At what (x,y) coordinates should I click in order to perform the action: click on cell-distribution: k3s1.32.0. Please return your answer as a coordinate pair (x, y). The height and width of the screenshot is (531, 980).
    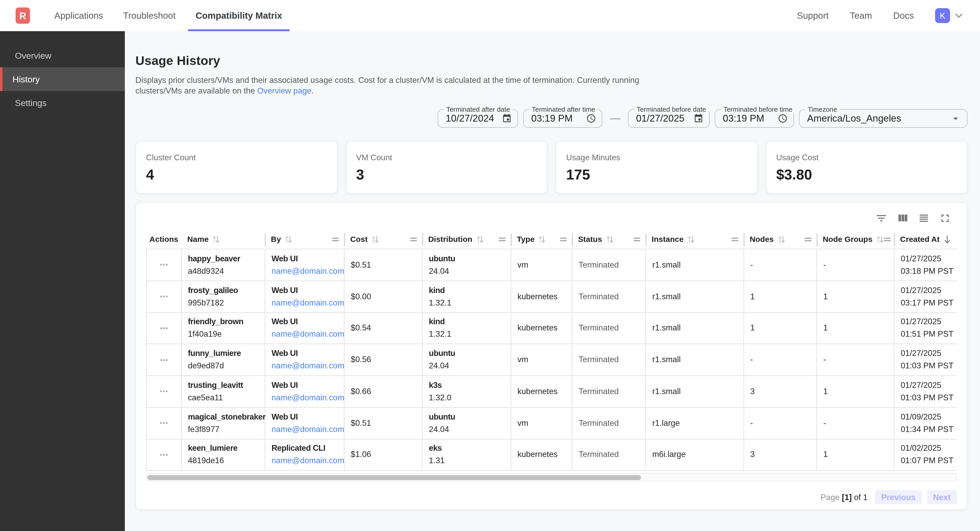
    Looking at the image, I should click on (467, 392).